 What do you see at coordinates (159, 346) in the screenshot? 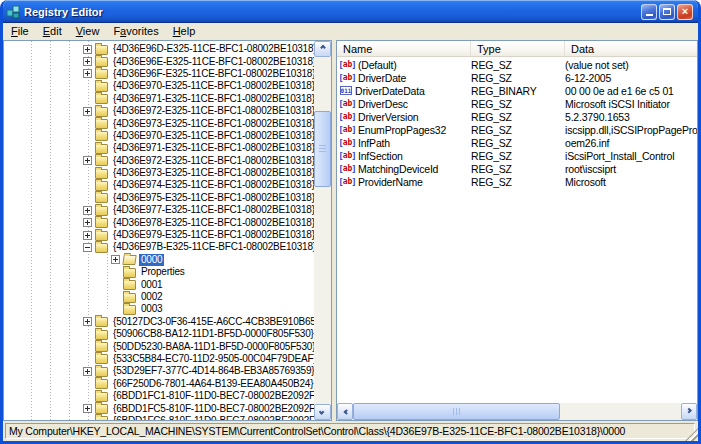
I see `tree-item: {50DD5230-BA8A-11D1-BF5D-0000F805F530}` at bounding box center [159, 346].